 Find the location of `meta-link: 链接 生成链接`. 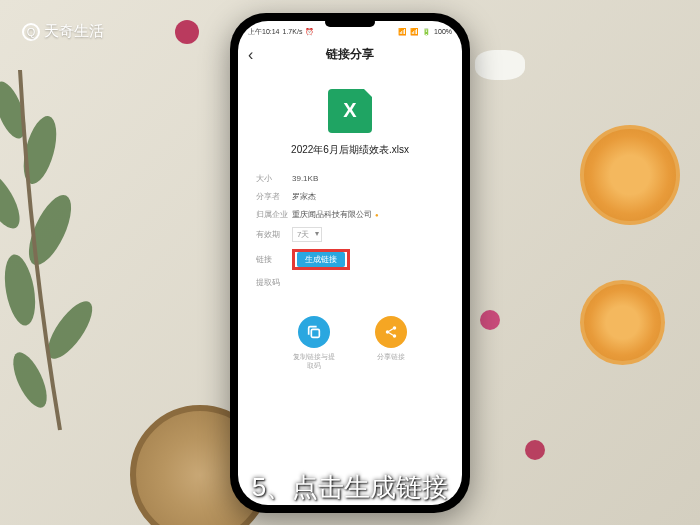

meta-link: 链接 生成链接 is located at coordinates (350, 260).